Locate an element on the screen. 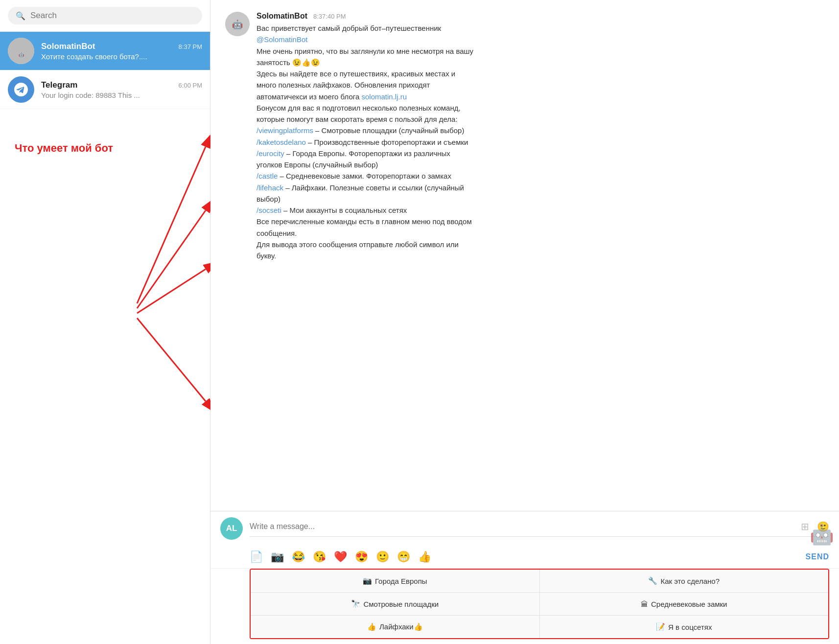  viewingplatforms-icon: 🔭 is located at coordinates (355, 604).